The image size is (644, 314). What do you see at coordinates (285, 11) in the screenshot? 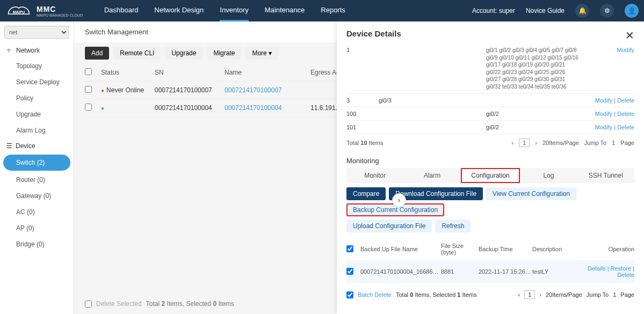
I see `nav-maintenance: Maintenance` at bounding box center [285, 11].